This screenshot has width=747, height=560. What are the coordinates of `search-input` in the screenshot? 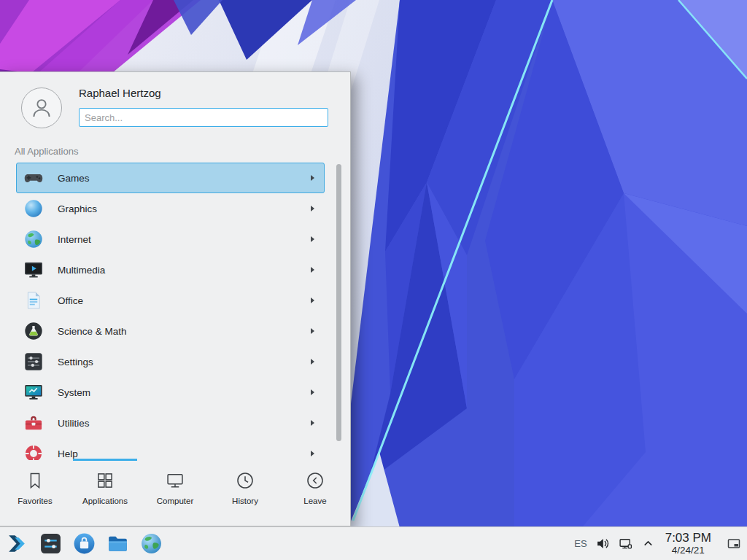 It's located at (204, 117).